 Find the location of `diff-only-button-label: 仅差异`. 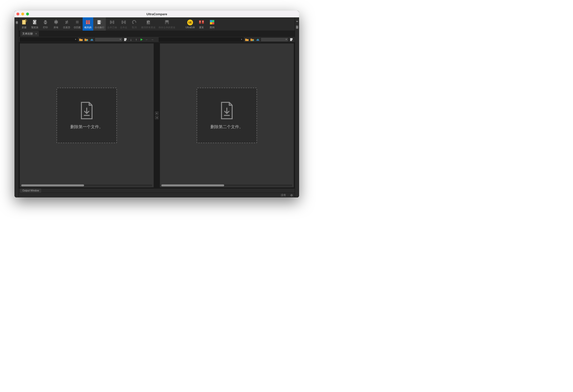

diff-only-button-label: 仅差异 is located at coordinates (67, 28).